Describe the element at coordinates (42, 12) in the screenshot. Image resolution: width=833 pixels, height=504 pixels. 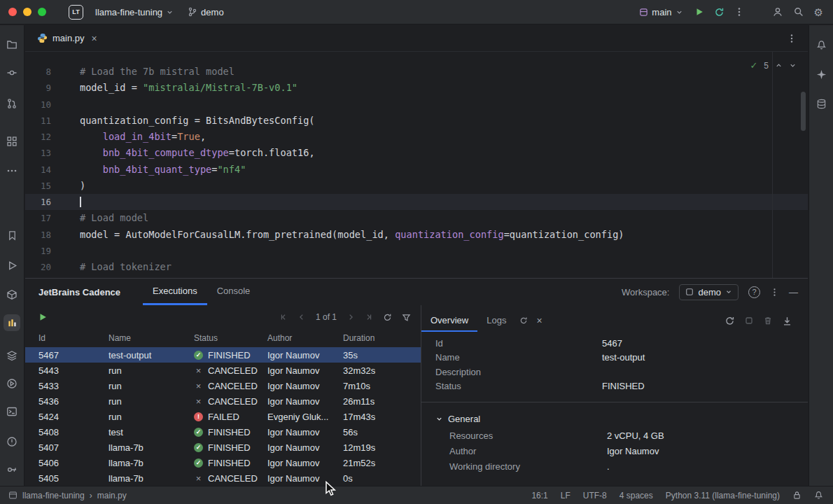
I see `zoom-window-button` at that location.